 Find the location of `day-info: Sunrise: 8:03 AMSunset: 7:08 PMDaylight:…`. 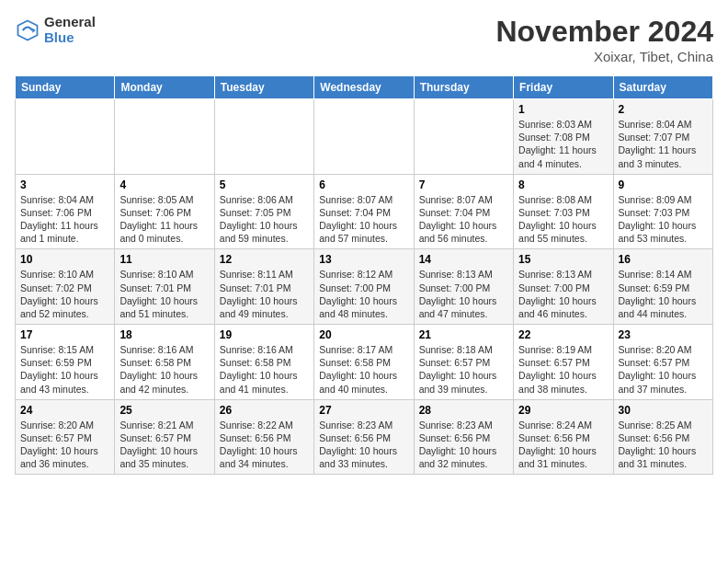

day-info: Sunrise: 8:03 AMSunset: 7:08 PMDaylight:… is located at coordinates (563, 144).